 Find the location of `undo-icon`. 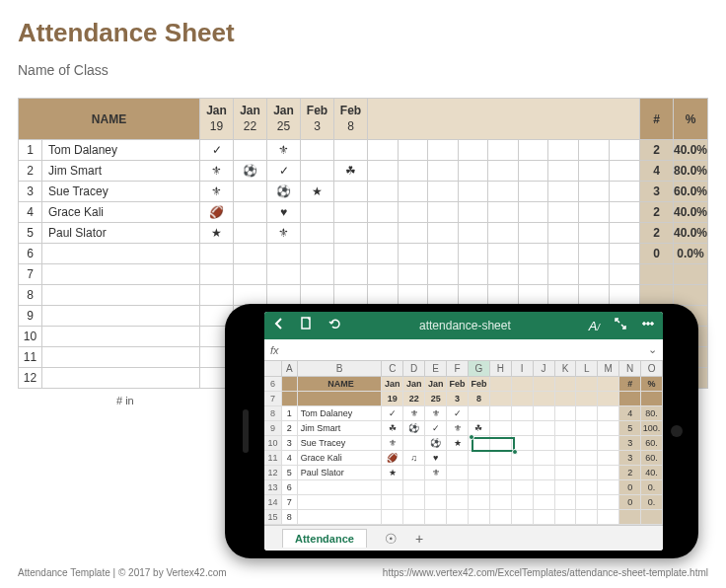

undo-icon is located at coordinates (334, 326).